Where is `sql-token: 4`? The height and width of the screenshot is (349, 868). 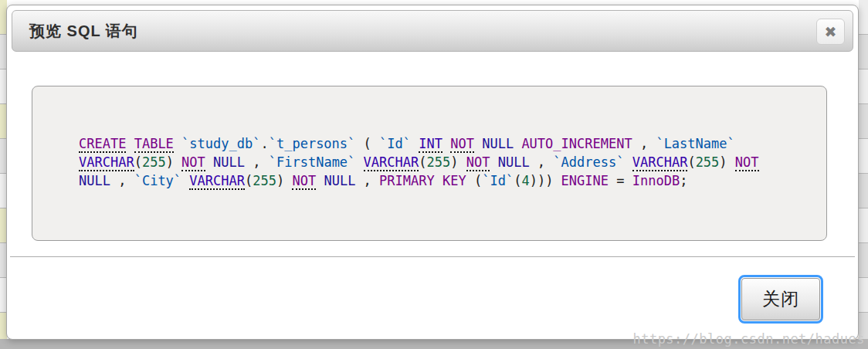 sql-token: 4 is located at coordinates (525, 181).